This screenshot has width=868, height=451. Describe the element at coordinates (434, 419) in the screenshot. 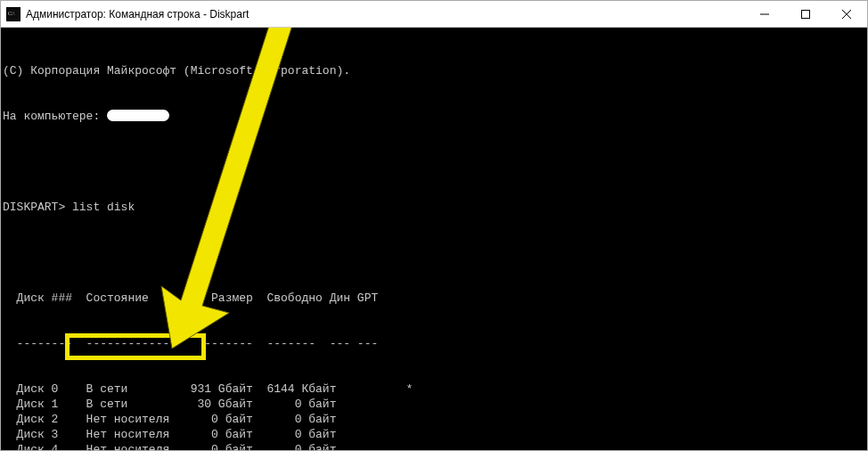

I see `disk-row: Диск 2 Нет носителя 0 байт 0 байт` at that location.